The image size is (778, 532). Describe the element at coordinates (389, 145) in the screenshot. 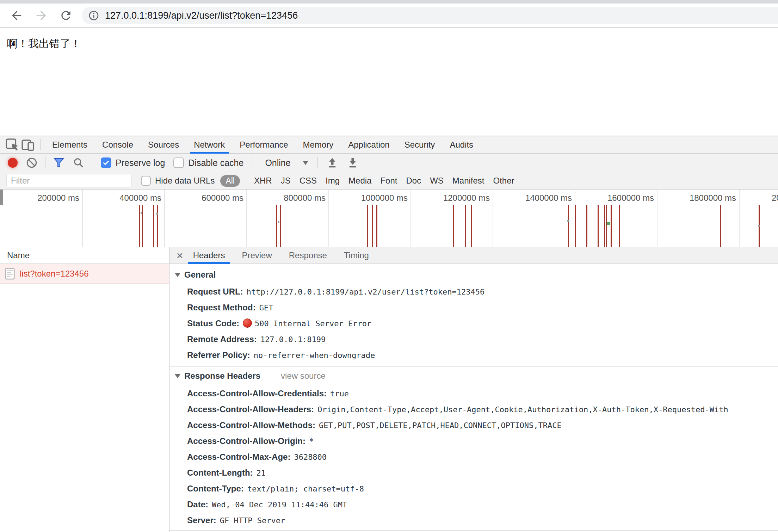

I see `devtools-tabbar: ElementsConsoleSourcesNetworkPerformance…` at that location.